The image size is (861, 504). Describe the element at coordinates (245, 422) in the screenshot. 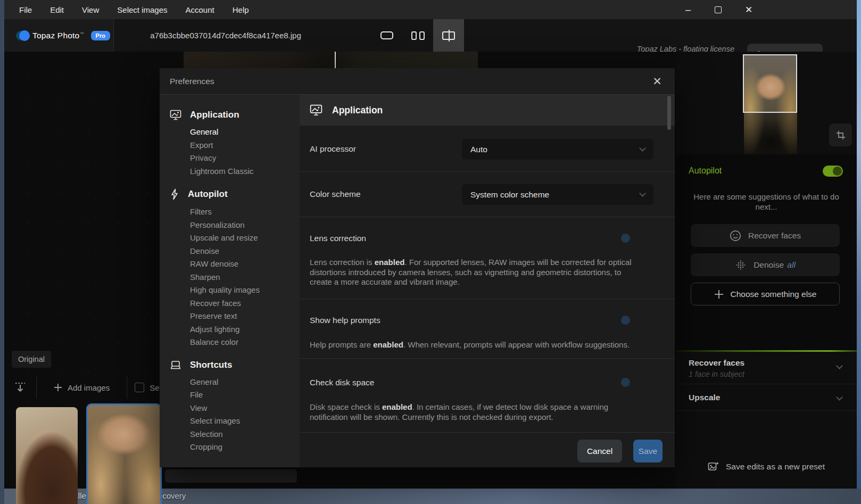

I see `sidebar-item-shortcuts-select-images: Select images` at that location.